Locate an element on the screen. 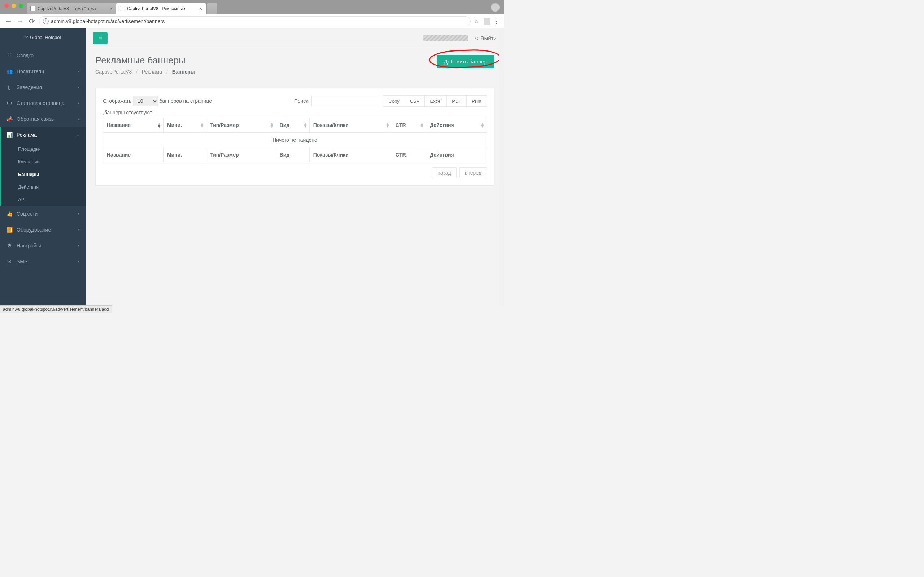 The height and width of the screenshot is (577, 924). column-header: Действия▴▾ is located at coordinates (457, 125).